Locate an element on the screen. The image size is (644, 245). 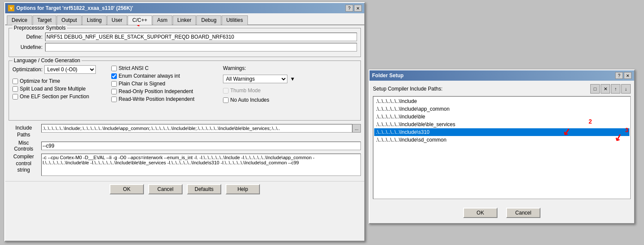
compiler-string-row: Compilercontrolstring -c --cpu Cortex-M0… is located at coordinates (185, 165).